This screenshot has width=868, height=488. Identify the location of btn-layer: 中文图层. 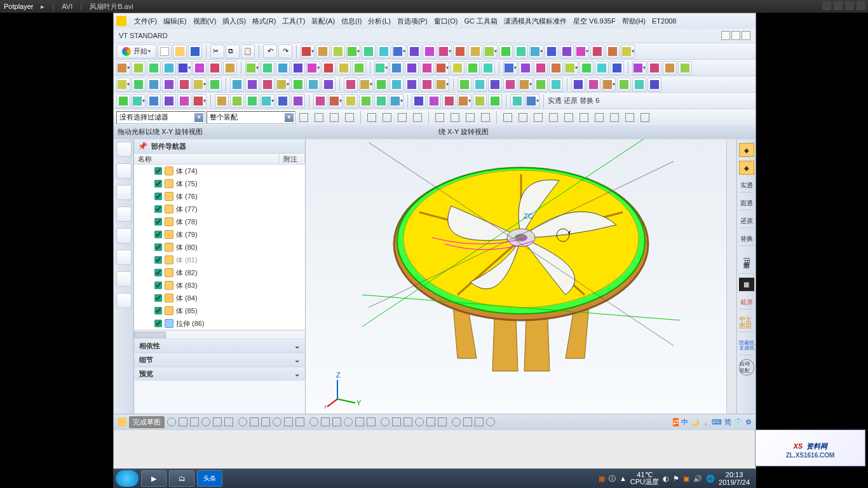
(747, 323).